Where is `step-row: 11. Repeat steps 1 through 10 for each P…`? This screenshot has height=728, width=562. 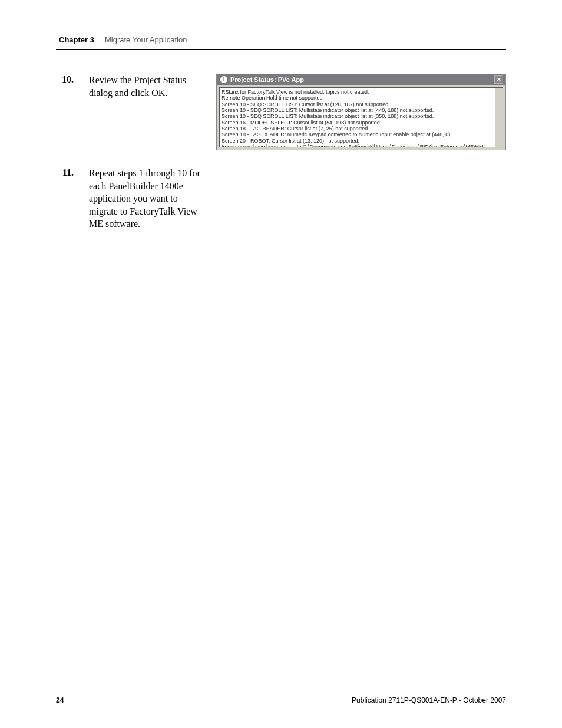
step-row: 11. Repeat steps 1 through 10 for each P… is located at coordinates (281, 199).